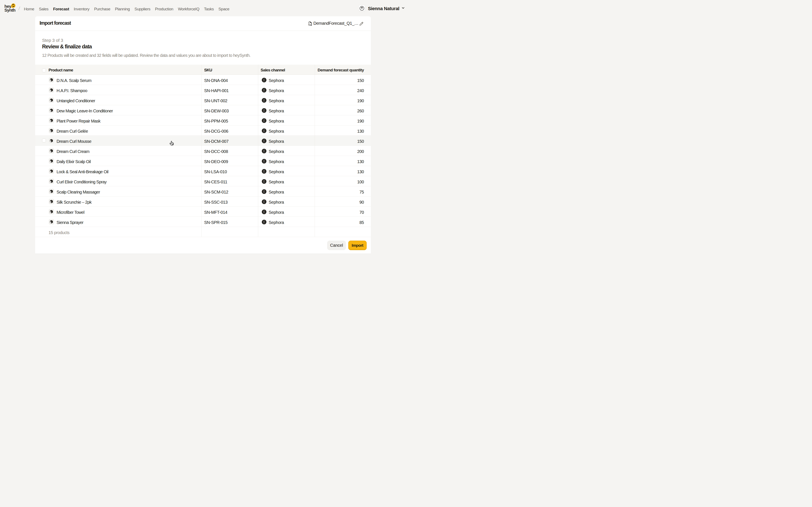  I want to click on svg-text: XLS, so click(310, 25).